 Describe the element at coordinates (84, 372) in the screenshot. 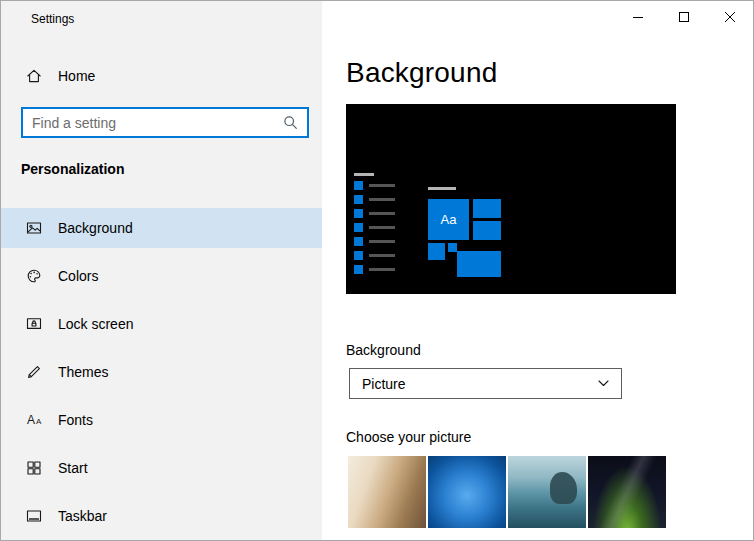

I see `sidebar-item-label: Themes` at that location.